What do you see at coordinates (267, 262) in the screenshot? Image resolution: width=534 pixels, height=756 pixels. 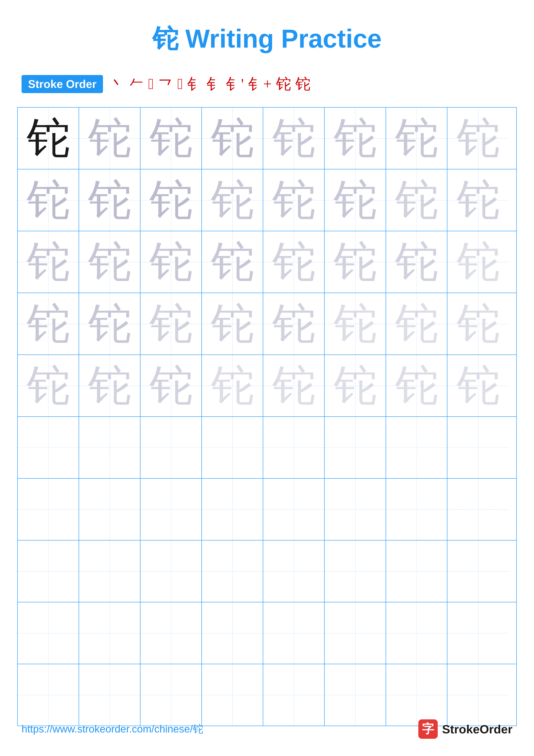 I see `grid-row-3: 铊 铊 铊 铊 铊 铊 铊 铊` at bounding box center [267, 262].